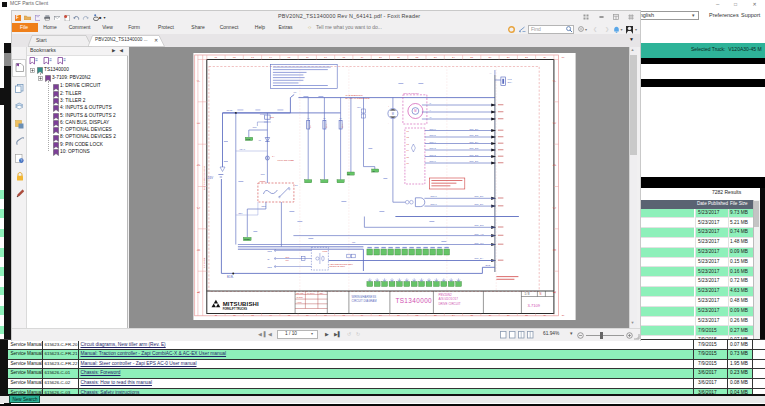 The image size is (765, 406). Describe the element at coordinates (310, 126) in the screenshot. I see `svg-text: 5A` at that location.